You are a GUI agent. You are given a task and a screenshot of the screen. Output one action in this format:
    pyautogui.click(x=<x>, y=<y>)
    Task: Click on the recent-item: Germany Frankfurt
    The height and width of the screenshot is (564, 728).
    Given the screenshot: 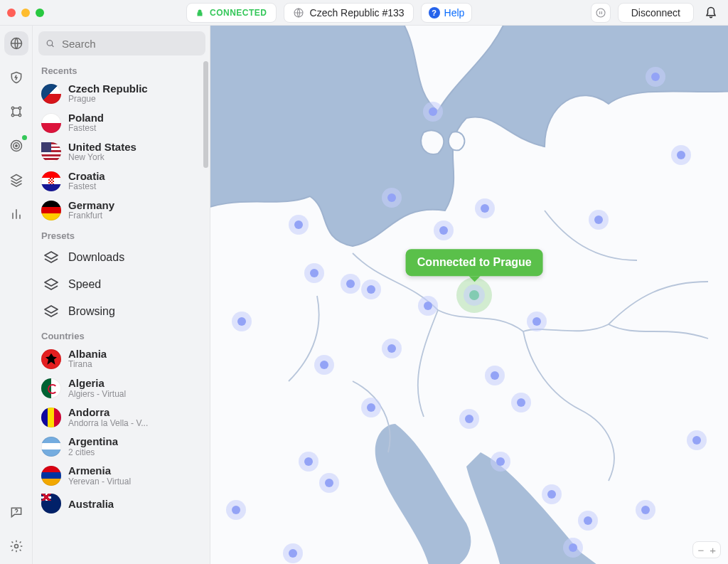 What is the action you would take?
    pyautogui.click(x=119, y=211)
    